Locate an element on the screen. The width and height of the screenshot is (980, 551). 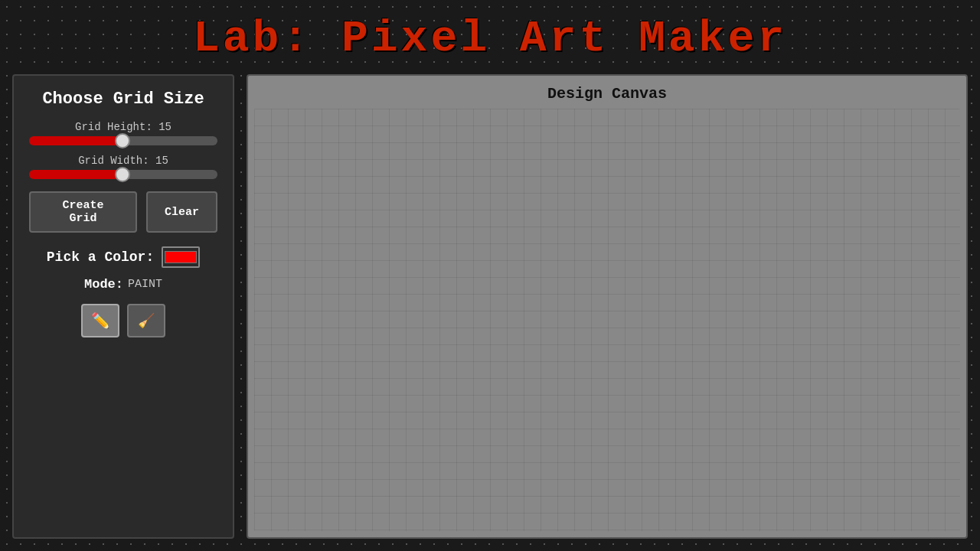
clear-button: Clear is located at coordinates (182, 212).